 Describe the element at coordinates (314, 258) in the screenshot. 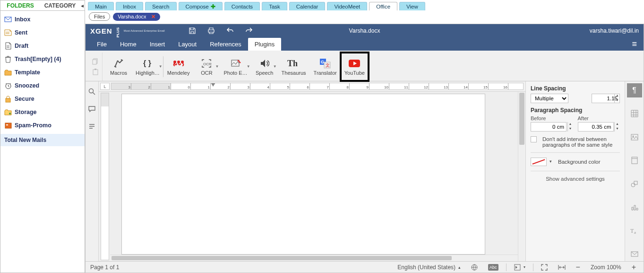

I see `horizontal-scrollbar` at that location.